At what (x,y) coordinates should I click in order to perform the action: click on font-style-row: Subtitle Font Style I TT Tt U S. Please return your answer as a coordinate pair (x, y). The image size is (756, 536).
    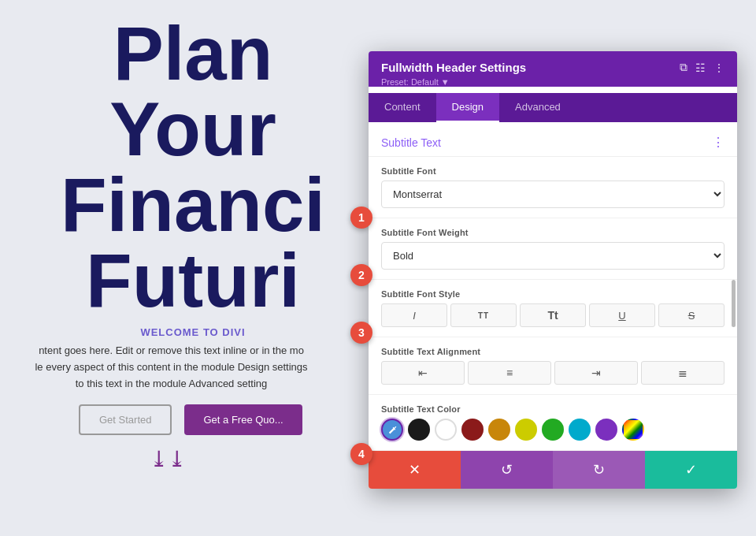
    Looking at the image, I should click on (553, 309).